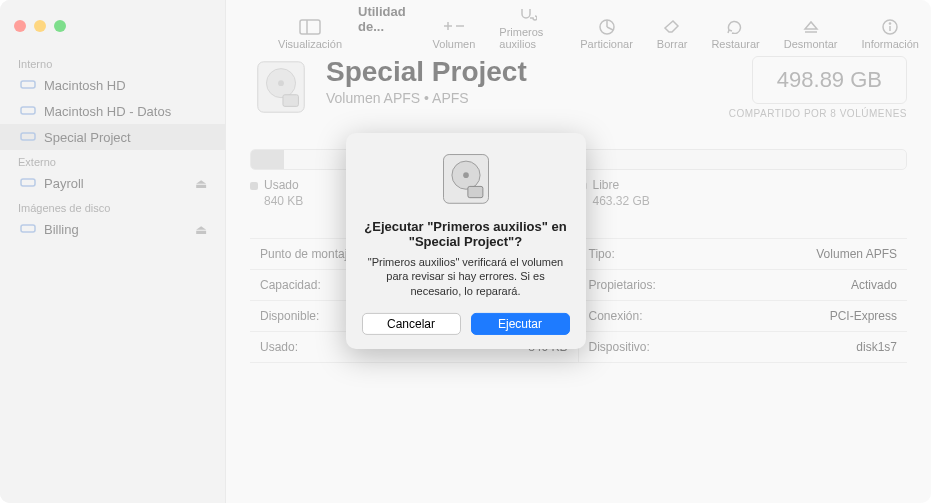 This screenshot has width=931, height=503. I want to click on info-button: Información, so click(890, 26).